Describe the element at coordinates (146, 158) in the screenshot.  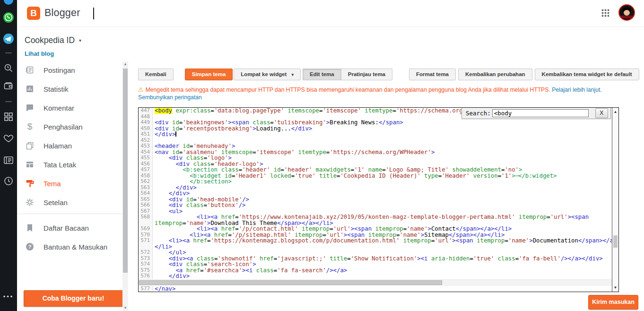
I see `line-number: 455` at that location.